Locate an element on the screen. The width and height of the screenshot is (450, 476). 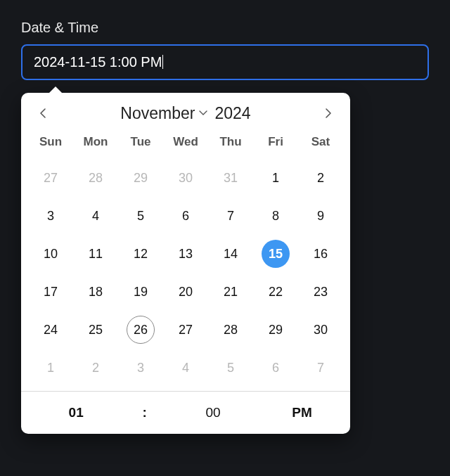
calendar-header: November 2024 is located at coordinates (186, 112).